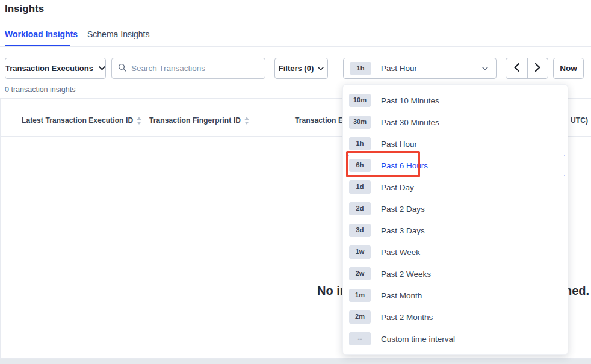  What do you see at coordinates (195, 122) in the screenshot?
I see `column-header-label: Transaction Fingerprint ID` at bounding box center [195, 122].